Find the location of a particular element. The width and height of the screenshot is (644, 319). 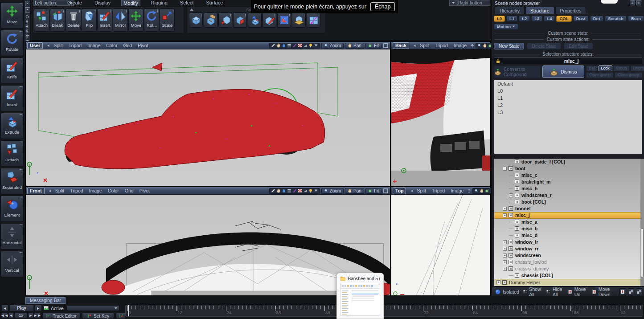

tool-separated-button: Separated is located at coordinates (12, 181).